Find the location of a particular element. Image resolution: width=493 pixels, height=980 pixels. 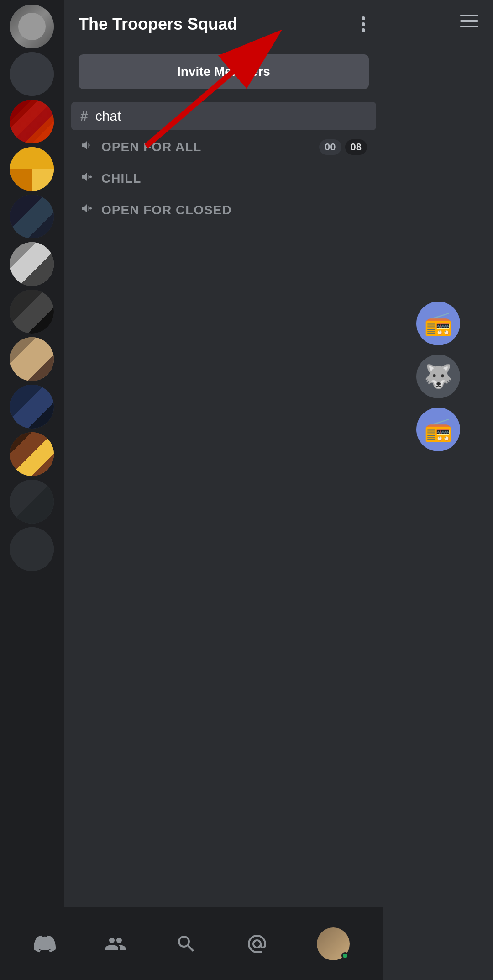

member-avatar-boombox-2: 📻 is located at coordinates (438, 429).